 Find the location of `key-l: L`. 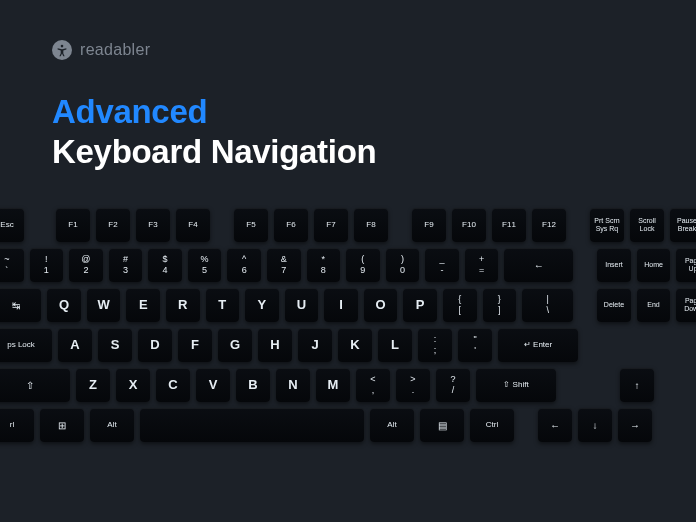

key-l: L is located at coordinates (395, 345).